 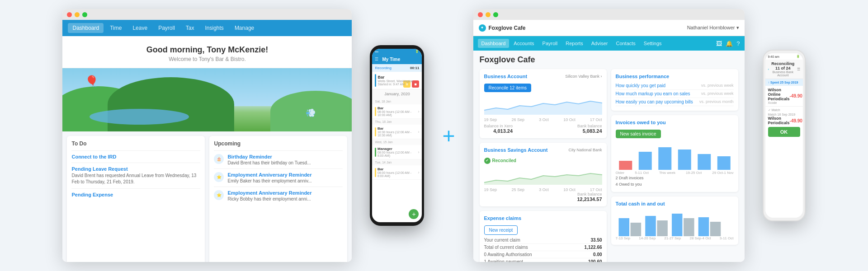 I want to click on xero-close-dot, so click(x=480, y=14).